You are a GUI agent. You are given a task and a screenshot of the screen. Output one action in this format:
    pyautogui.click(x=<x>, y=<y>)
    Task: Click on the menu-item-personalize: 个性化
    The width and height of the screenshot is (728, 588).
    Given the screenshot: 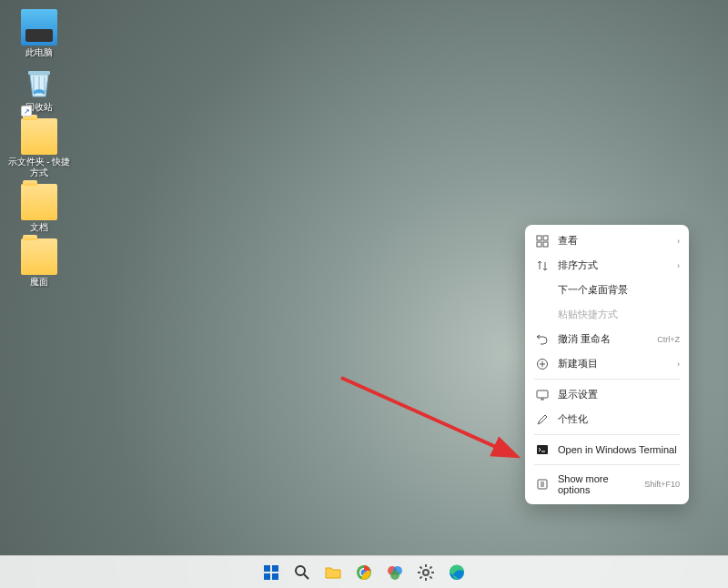 What is the action you would take?
    pyautogui.click(x=607, y=419)
    